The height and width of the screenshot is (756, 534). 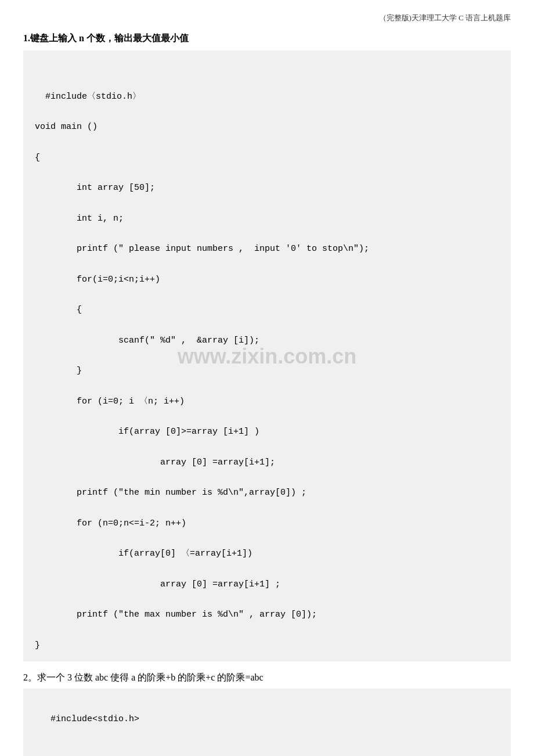 I want to click on code-block-2: #include<stdio.h> void main(), so click(x=267, y=722).